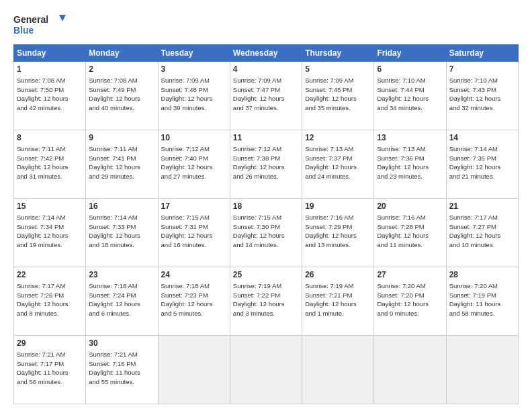  I want to click on day-number: 1, so click(50, 70).